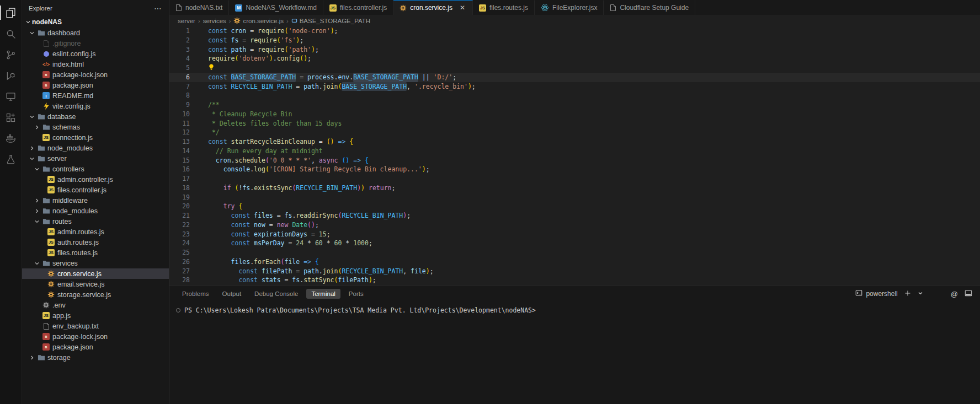 The width and height of the screenshot is (980, 404). Describe the element at coordinates (184, 161) in the screenshot. I see `line-number: 15` at that location.